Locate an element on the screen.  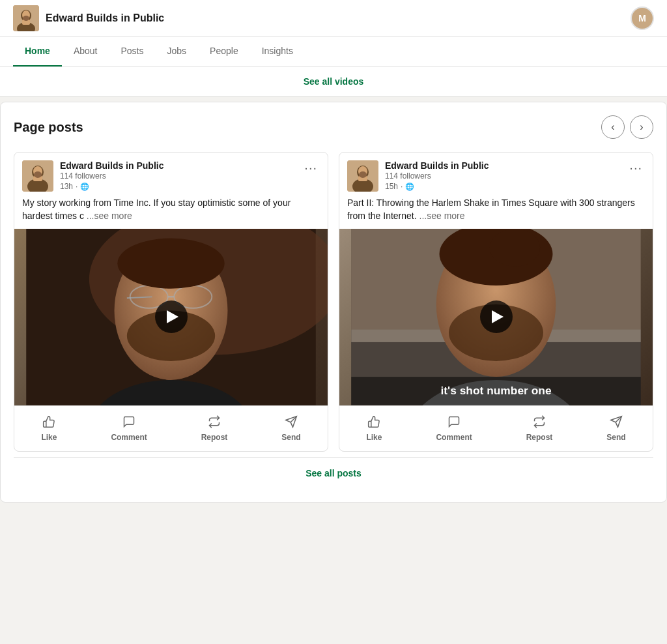
post-more-menu-2: ··· is located at coordinates (636, 168).